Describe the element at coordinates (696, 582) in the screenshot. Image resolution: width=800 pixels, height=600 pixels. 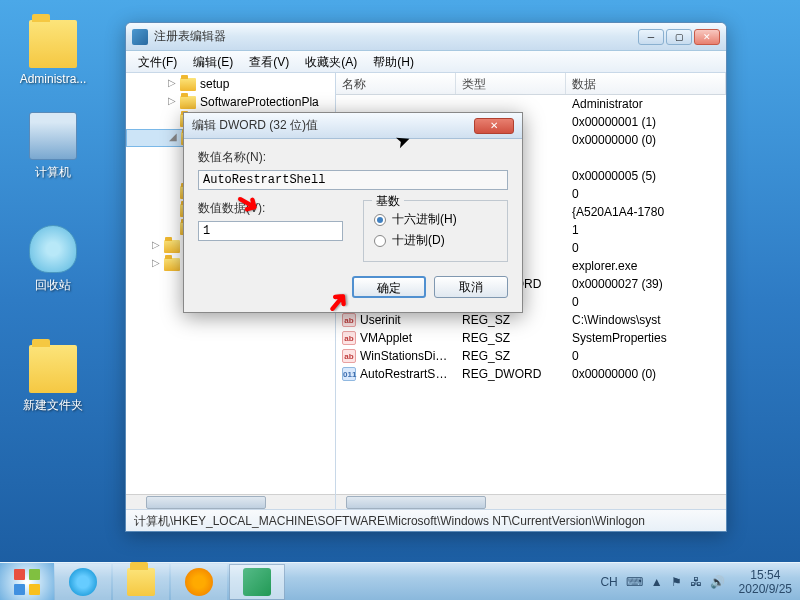
I see `network-icon: 🖧` at that location.